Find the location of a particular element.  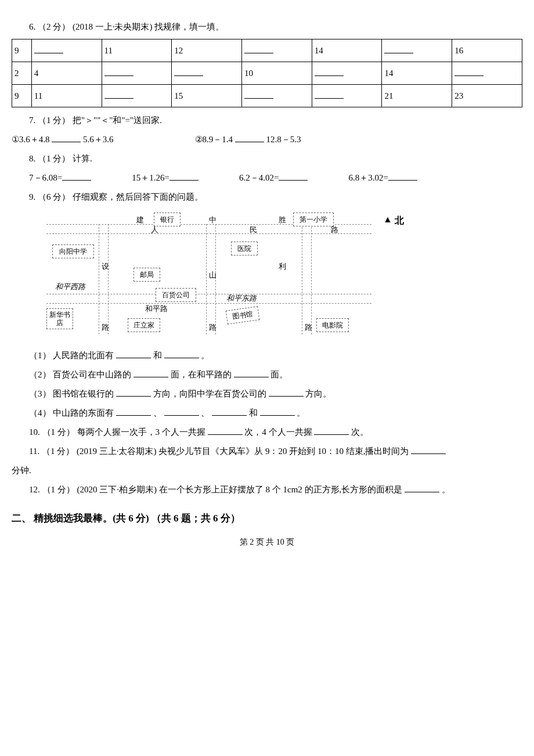

table-row: 2 4 10 14 is located at coordinates (267, 73).